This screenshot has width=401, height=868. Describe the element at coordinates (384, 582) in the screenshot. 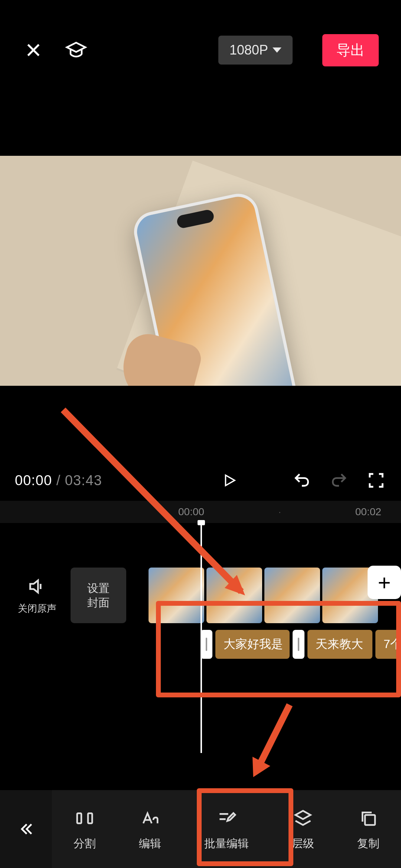

I see `plus-icon: +` at that location.